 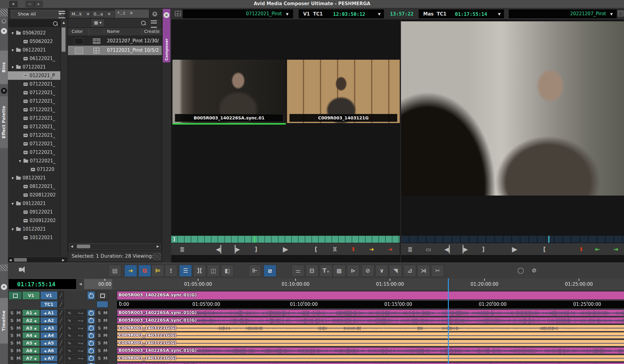 I want to click on close-effect-palette-icon: ✕, so click(x=4, y=91).